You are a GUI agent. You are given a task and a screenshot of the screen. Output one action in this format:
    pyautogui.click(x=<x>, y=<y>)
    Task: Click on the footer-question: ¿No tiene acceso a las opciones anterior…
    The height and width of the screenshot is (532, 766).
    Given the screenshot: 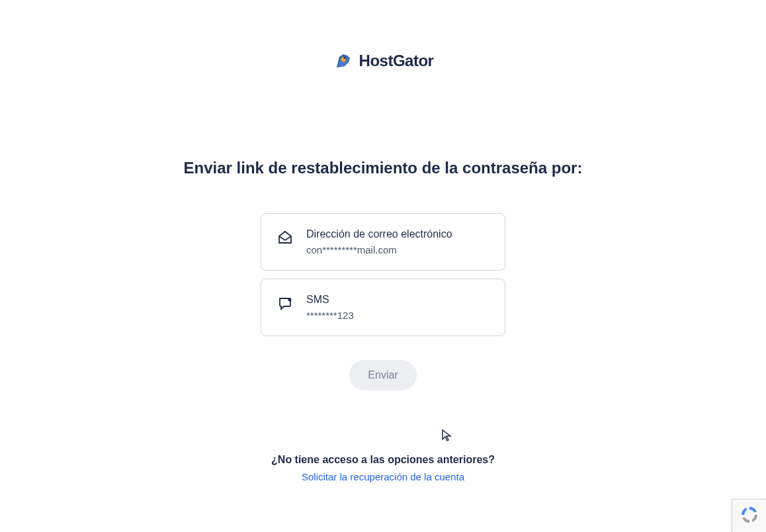 What is the action you would take?
    pyautogui.click(x=383, y=460)
    